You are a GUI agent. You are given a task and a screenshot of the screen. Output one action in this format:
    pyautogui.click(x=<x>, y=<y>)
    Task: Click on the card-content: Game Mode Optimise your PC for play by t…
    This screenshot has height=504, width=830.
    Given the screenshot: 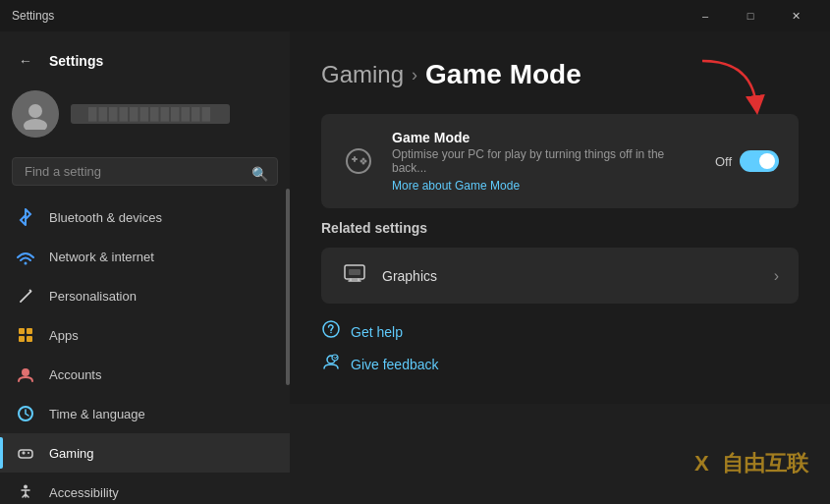 What is the action you would take?
    pyautogui.click(x=546, y=161)
    